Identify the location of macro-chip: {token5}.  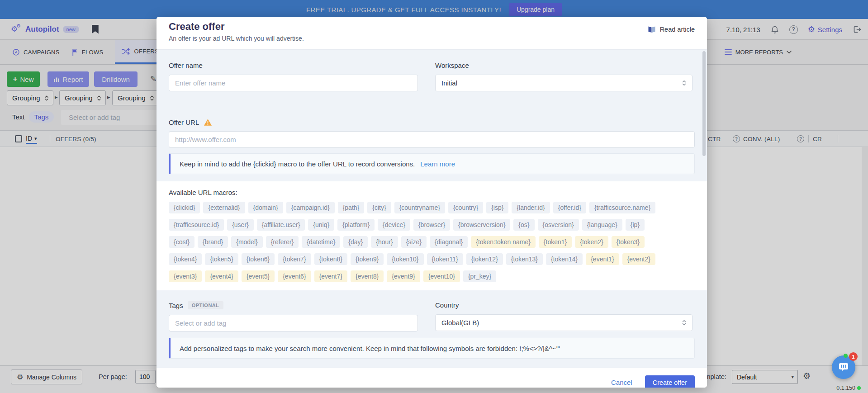
(222, 259).